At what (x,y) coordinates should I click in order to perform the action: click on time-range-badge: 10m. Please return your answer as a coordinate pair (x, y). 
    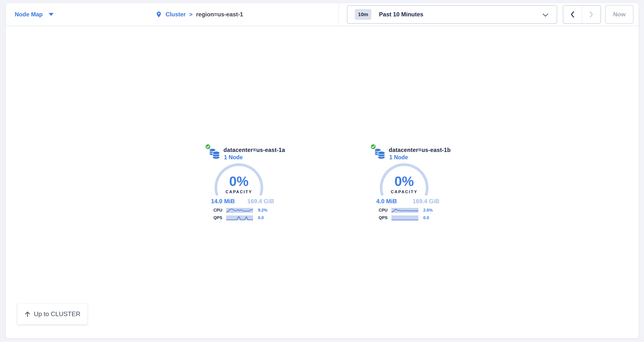
    Looking at the image, I should click on (363, 14).